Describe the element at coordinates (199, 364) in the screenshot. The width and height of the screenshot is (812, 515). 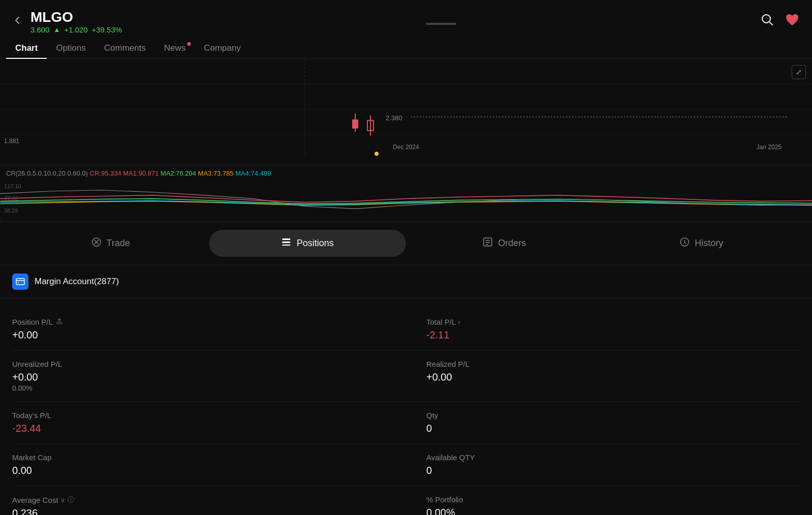
I see `unrealized-pl-label: Unrealized P/L` at that location.